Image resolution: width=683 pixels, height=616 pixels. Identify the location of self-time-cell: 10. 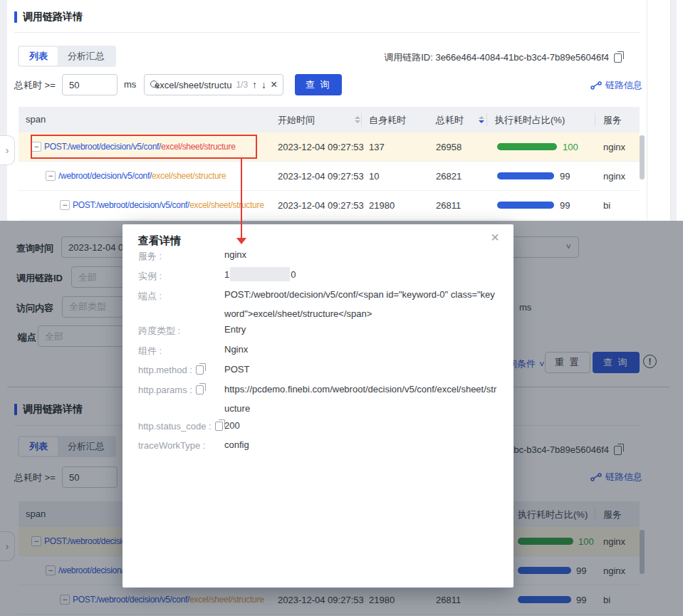
(374, 177).